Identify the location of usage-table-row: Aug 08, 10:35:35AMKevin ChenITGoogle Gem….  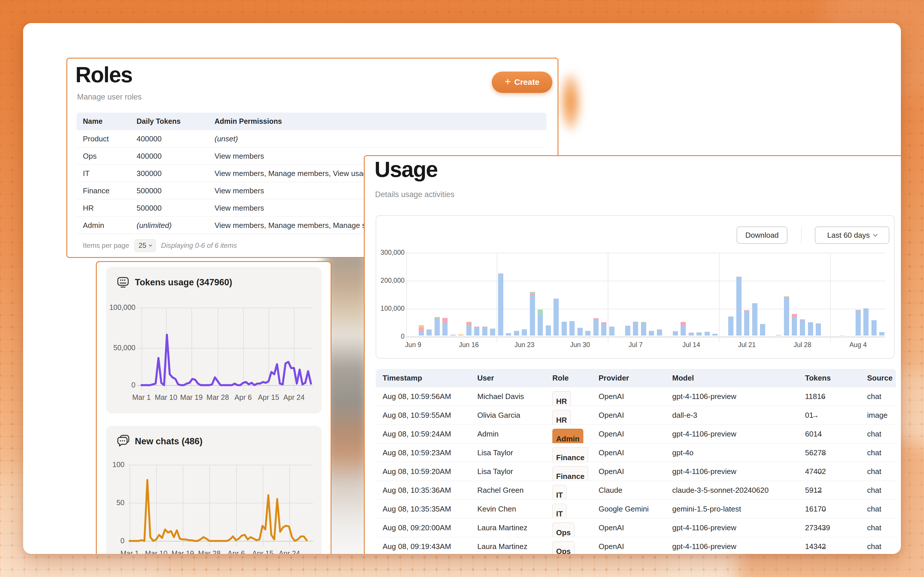
(636, 509).